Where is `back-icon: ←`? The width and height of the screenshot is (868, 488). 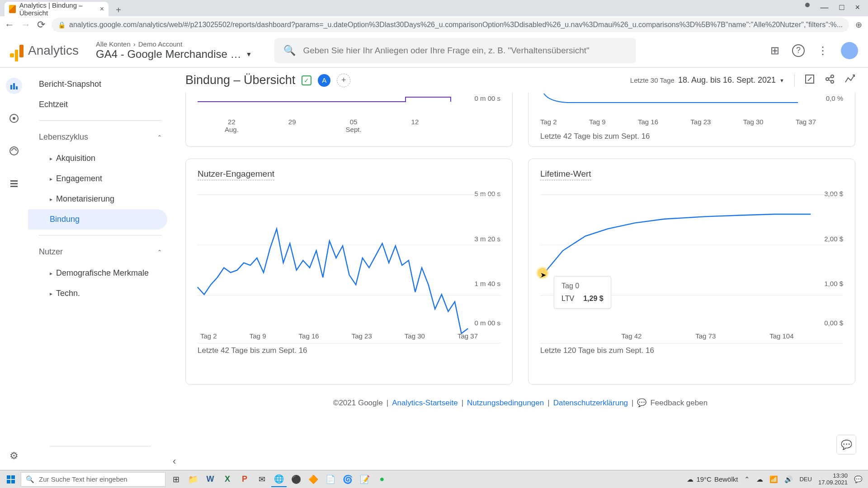 back-icon: ← is located at coordinates (9, 25).